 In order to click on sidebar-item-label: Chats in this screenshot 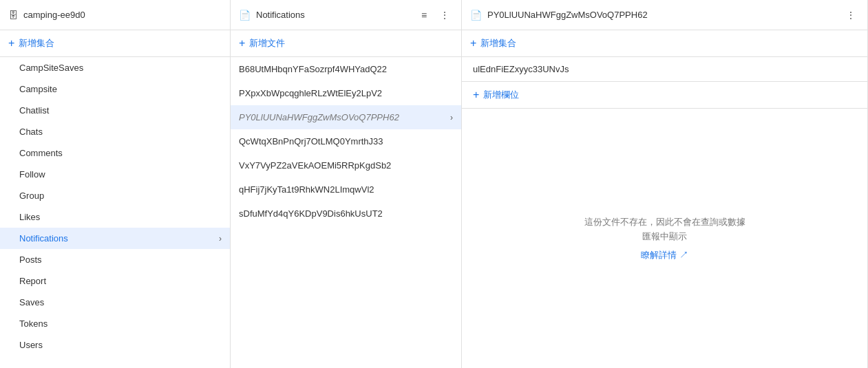, I will do `click(31, 132)`.